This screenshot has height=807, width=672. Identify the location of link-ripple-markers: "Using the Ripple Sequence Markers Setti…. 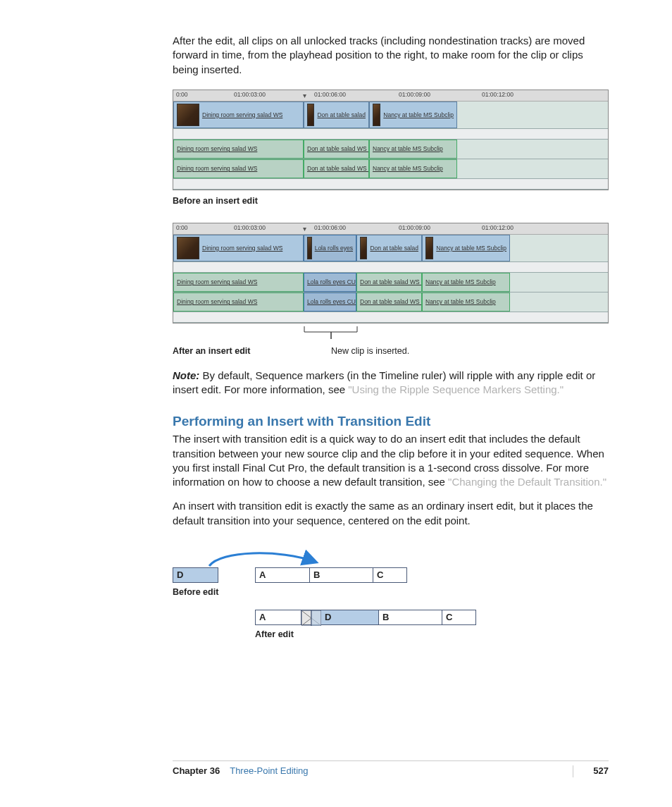
(456, 389).